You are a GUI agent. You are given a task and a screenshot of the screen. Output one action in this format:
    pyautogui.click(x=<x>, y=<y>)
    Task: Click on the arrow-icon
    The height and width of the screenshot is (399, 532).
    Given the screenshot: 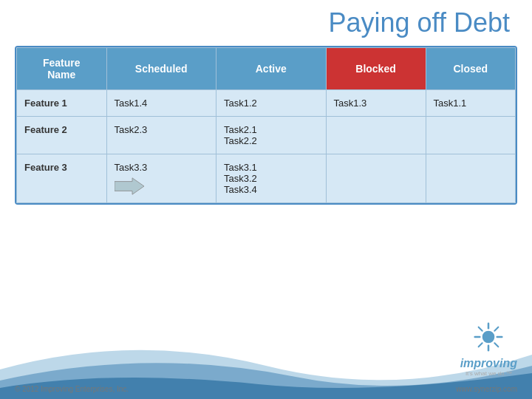 What is the action you would take?
    pyautogui.click(x=129, y=186)
    